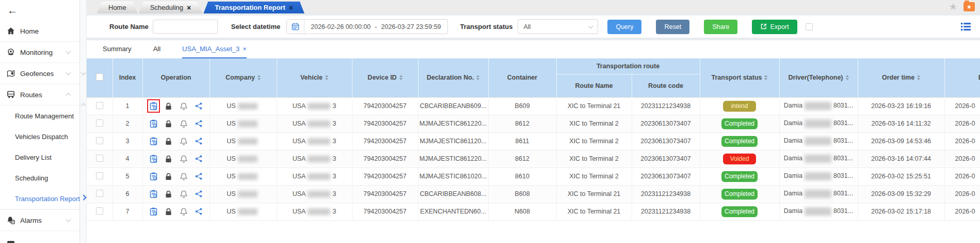 This screenshot has width=980, height=243. I want to click on sidebar-item-monitoring: Monitoring, so click(40, 53).